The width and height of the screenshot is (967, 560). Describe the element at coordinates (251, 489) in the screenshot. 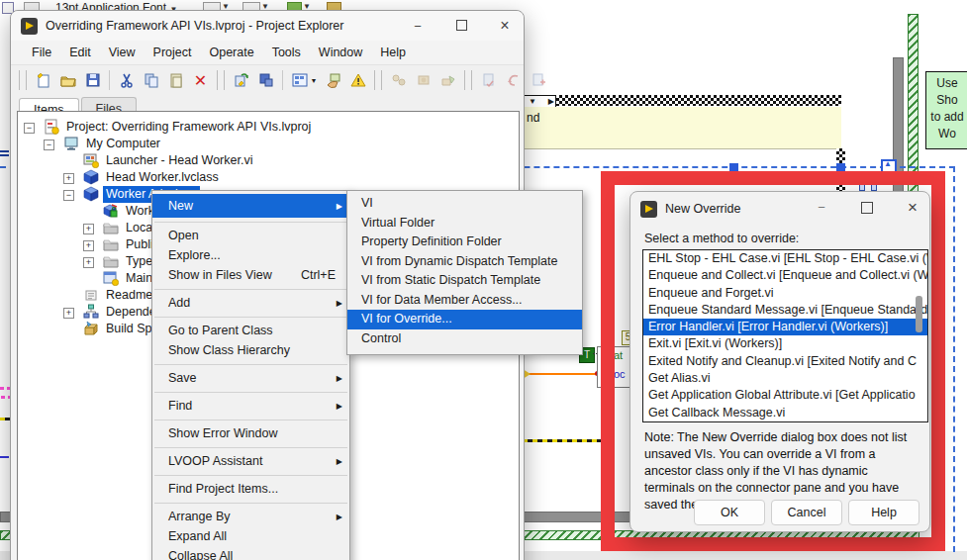

I see `menu-item-find-project-items: Find Project Items...` at that location.